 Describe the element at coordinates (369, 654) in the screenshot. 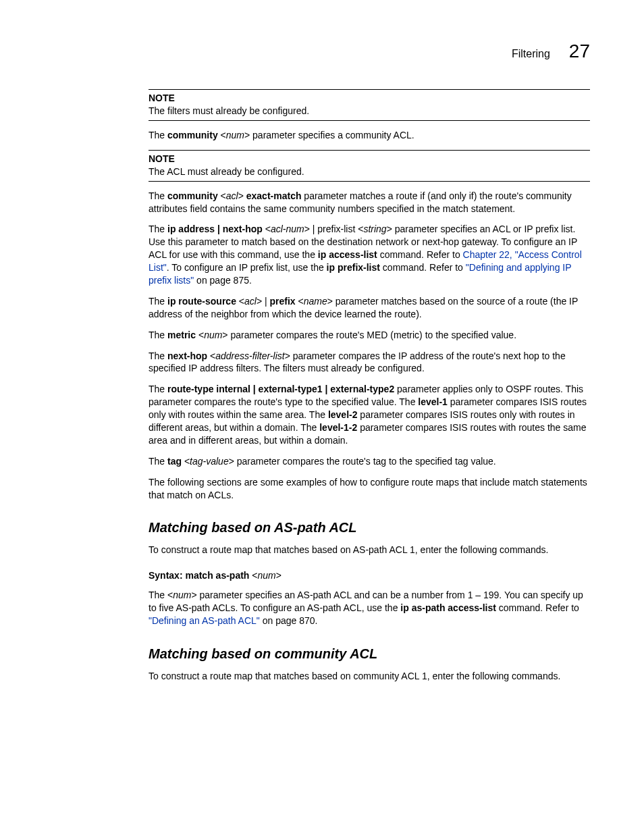

I see `heading-community-acl: Matching based on community ACL` at that location.